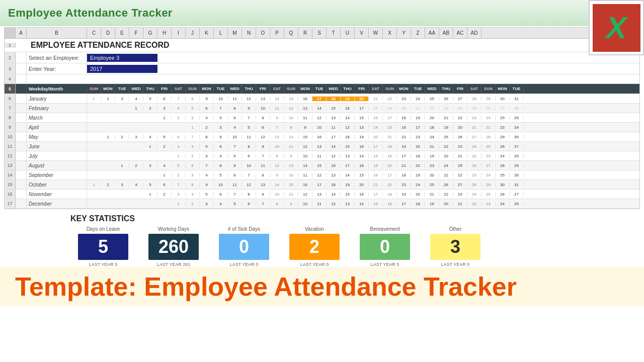  What do you see at coordinates (334, 204) in the screenshot?
I see `day-cell-december-17: 12` at bounding box center [334, 204].